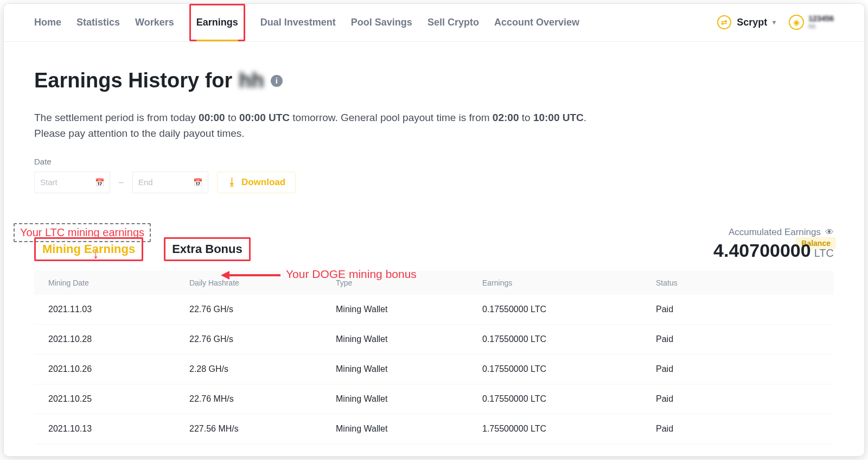  Describe the element at coordinates (821, 18) in the screenshot. I see `user-id: 123456` at that location.